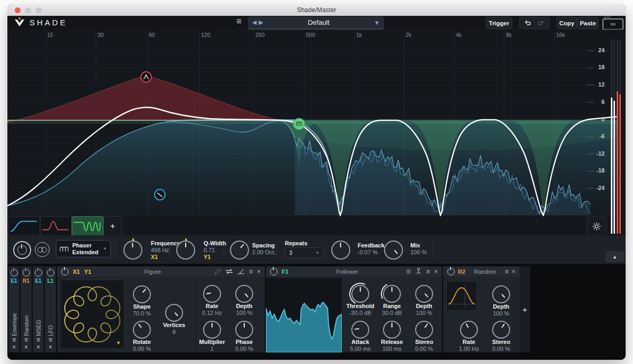 The height and width of the screenshot is (364, 633). What do you see at coordinates (567, 23) in the screenshot?
I see `copy-button: Copy` at bounding box center [567, 23].